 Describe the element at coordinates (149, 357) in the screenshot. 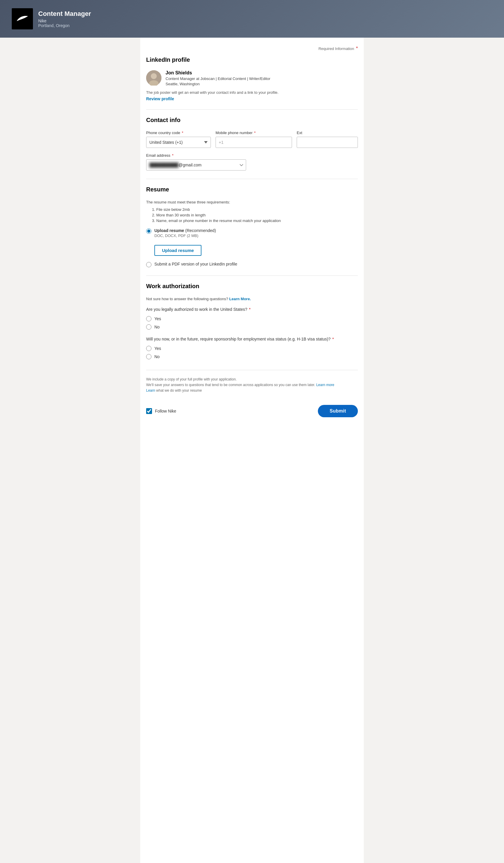

I see `q2-no-radio` at that location.